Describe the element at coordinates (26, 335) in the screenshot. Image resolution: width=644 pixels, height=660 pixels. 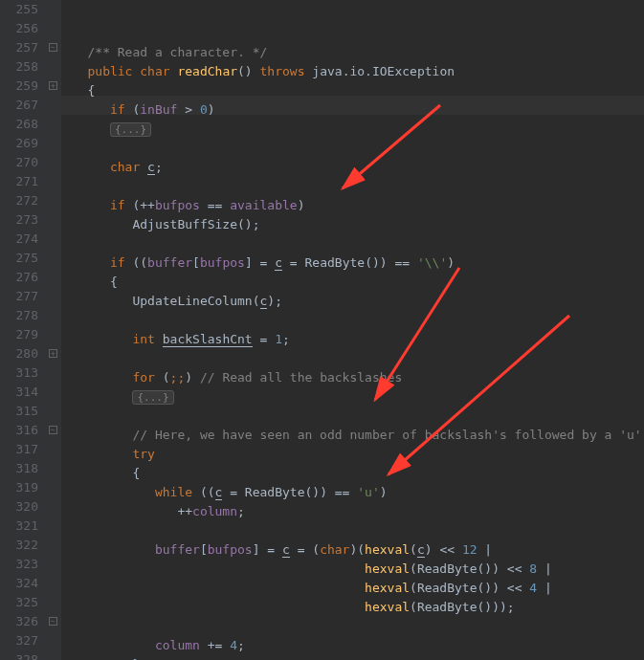
I see `line-number: 279` at that location.